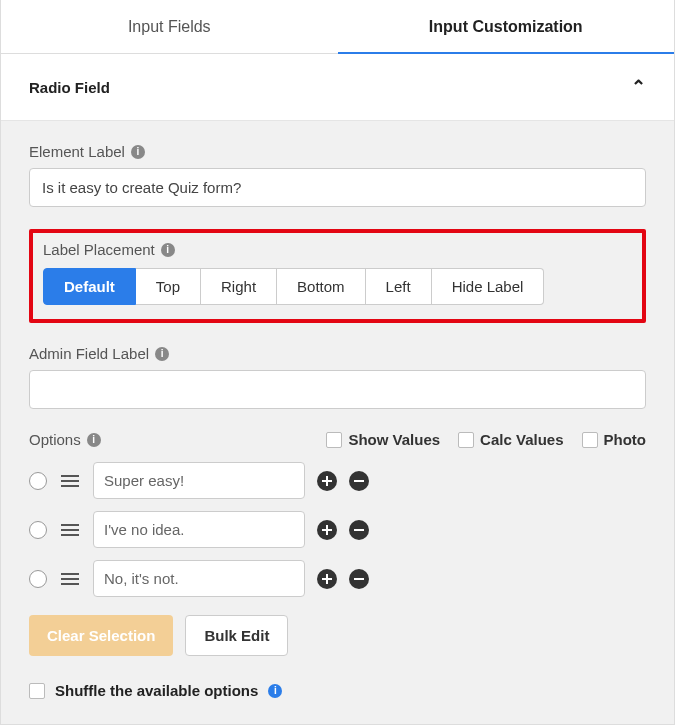 Image resolution: width=675 pixels, height=725 pixels. What do you see at coordinates (399, 286) in the screenshot?
I see `placement-left: Left` at bounding box center [399, 286].